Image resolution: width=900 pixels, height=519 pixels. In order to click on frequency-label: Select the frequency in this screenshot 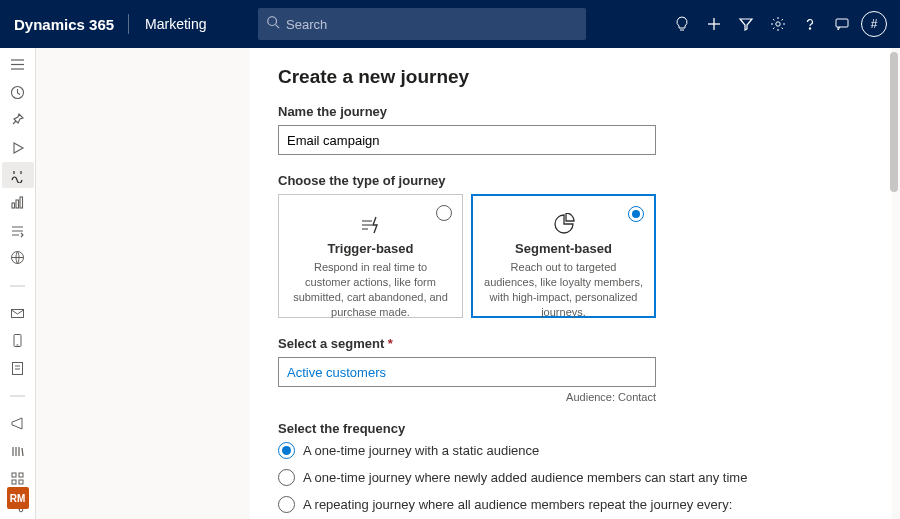, I will do `click(571, 428)`.